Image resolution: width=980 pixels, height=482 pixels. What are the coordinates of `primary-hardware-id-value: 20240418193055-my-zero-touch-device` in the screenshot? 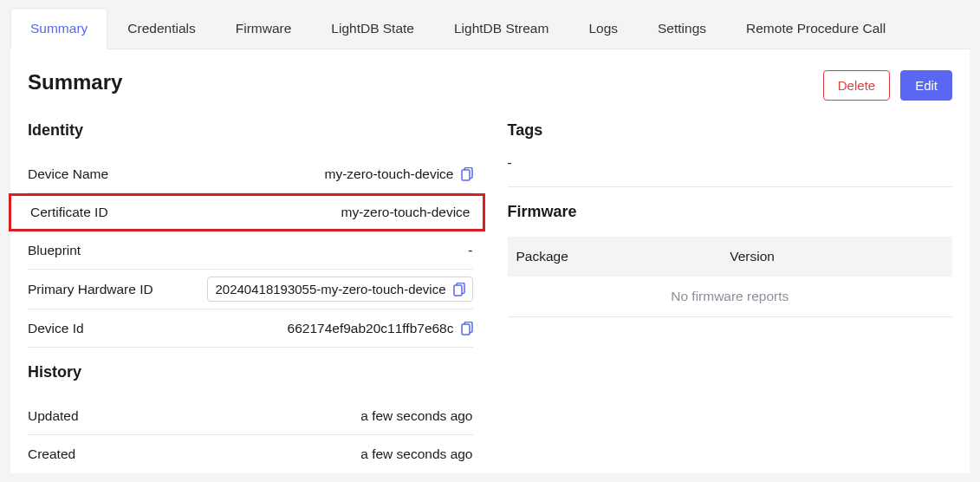 It's located at (330, 290).